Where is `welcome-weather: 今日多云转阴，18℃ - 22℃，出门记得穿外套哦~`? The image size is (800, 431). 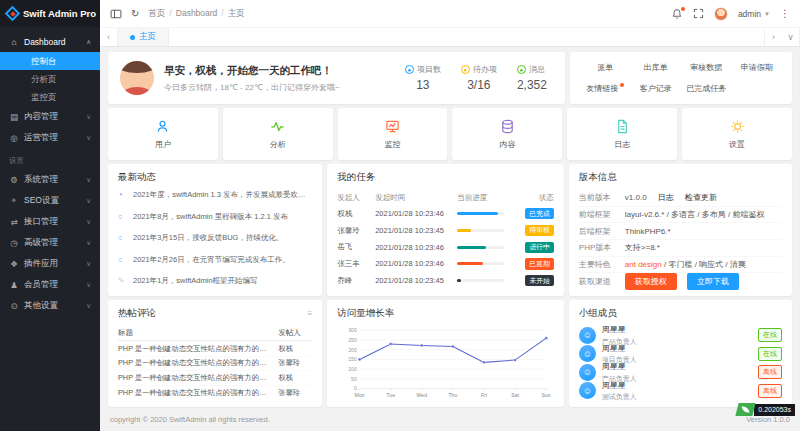 welcome-weather: 今日多云转阴，18℃ - 22℃，出门记得穿外套哦~ is located at coordinates (252, 88).